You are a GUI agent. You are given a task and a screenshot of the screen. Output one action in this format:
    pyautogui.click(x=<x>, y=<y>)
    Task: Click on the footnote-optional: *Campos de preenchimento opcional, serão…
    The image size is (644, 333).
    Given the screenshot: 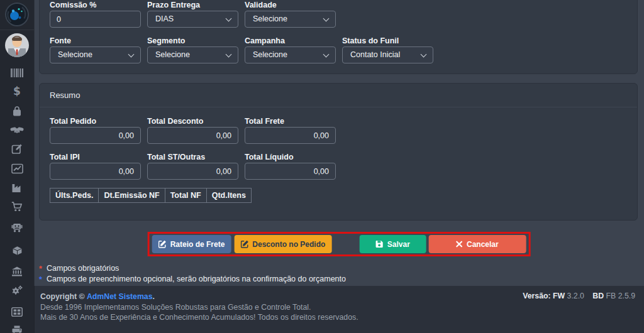 What is the action you would take?
    pyautogui.click(x=192, y=279)
    